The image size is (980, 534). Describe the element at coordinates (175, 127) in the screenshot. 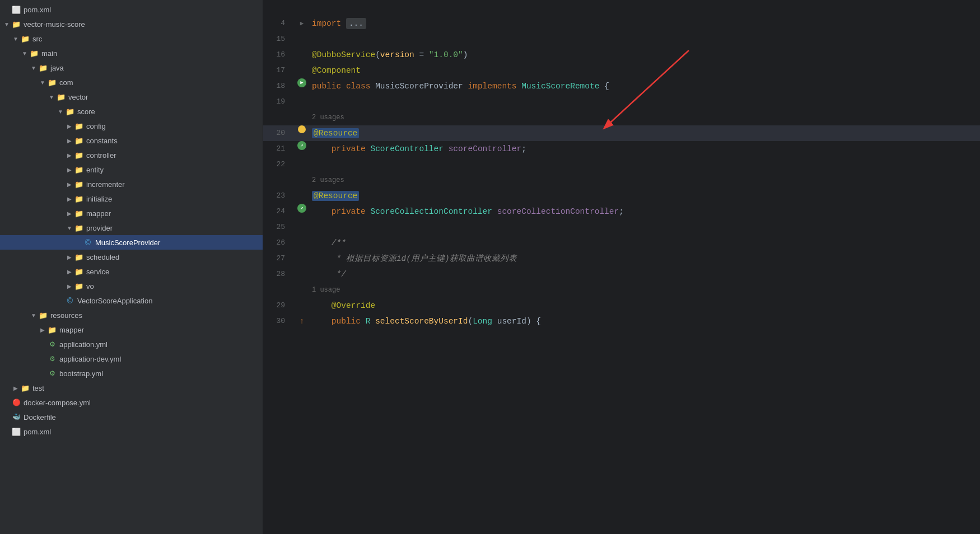

I see `sidebar-item-label: config` at that location.